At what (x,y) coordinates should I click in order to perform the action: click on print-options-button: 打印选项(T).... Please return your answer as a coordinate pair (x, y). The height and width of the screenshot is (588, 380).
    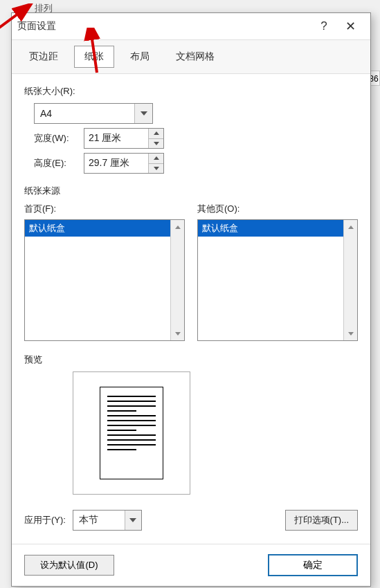
    Looking at the image, I should click on (321, 520).